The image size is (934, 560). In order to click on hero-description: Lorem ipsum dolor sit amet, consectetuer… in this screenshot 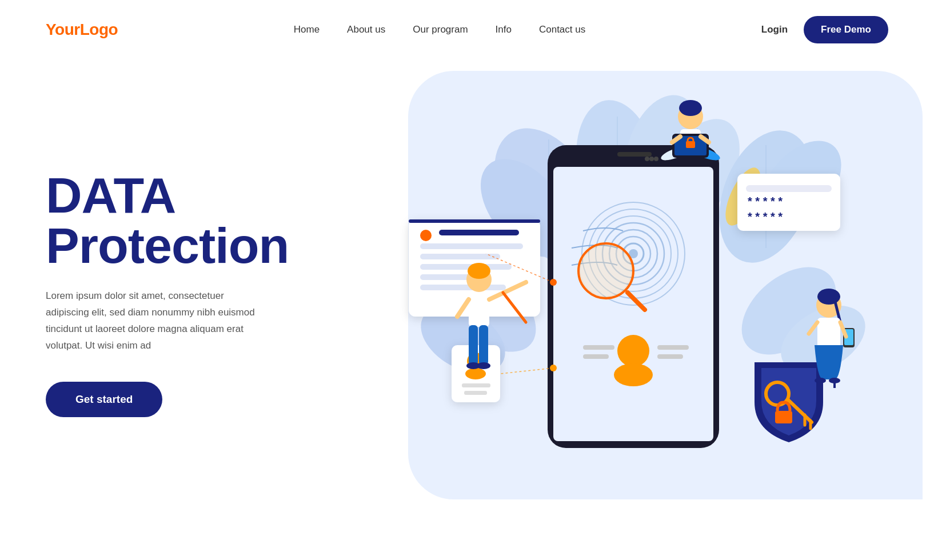, I will do `click(154, 321)`.